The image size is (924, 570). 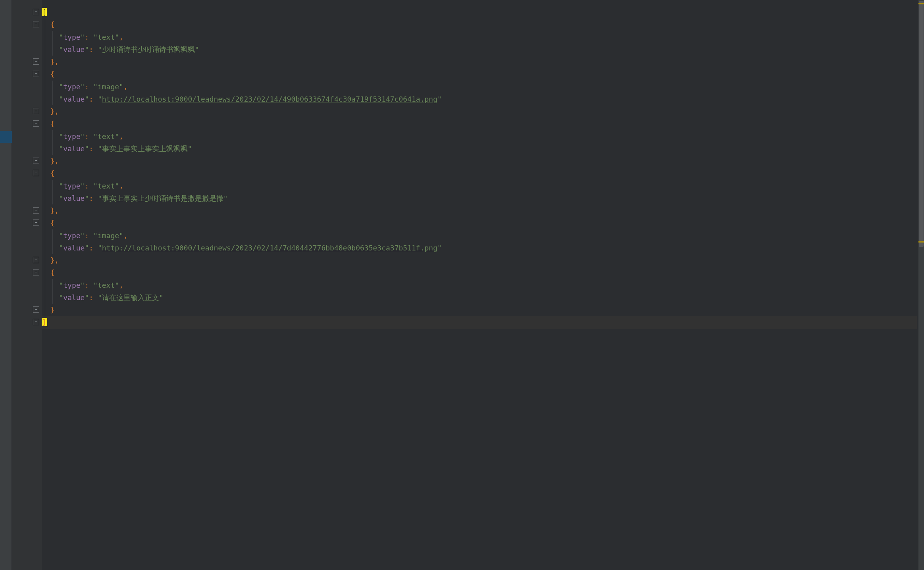 I want to click on tool-window-bar-left, so click(x=6, y=285).